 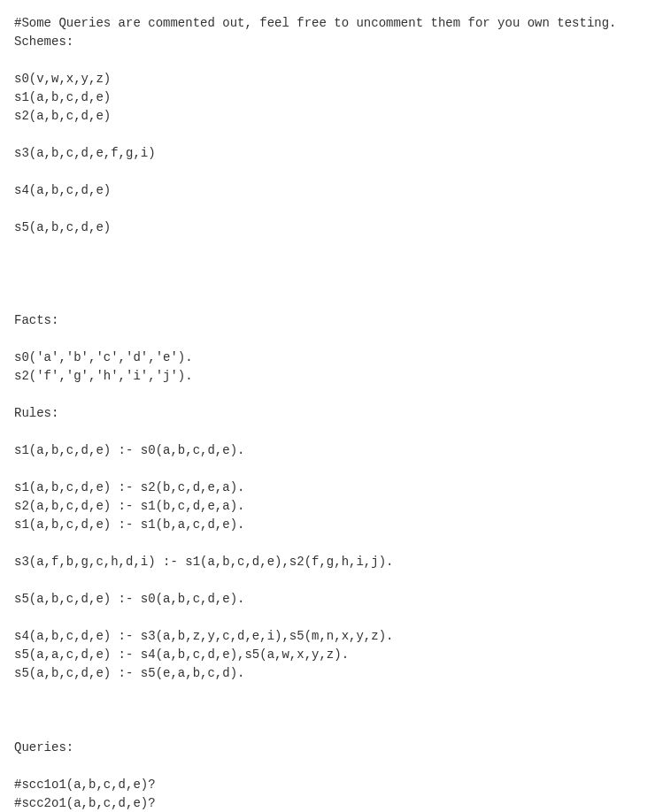 I want to click on code-line: s5(a,b,c,d,e), so click(x=62, y=227).